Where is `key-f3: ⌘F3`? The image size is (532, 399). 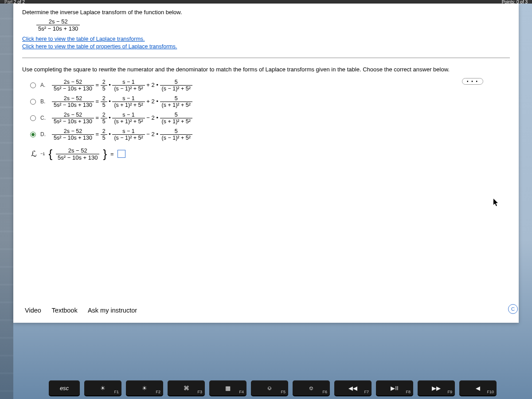 key-f3: ⌘F3 is located at coordinates (186, 388).